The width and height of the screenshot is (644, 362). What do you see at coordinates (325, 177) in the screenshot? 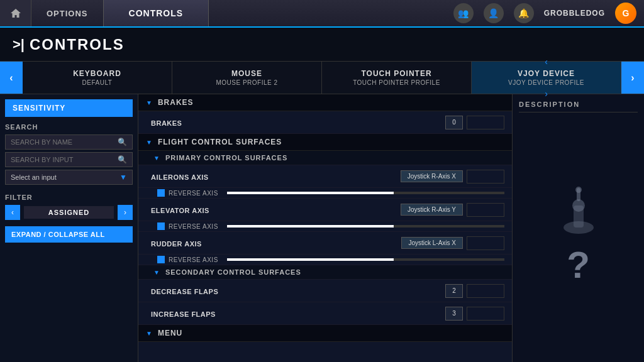
I see `control-ailerons-axis: AILERONS AXIS Joystick R-Axis X` at bounding box center [325, 177].